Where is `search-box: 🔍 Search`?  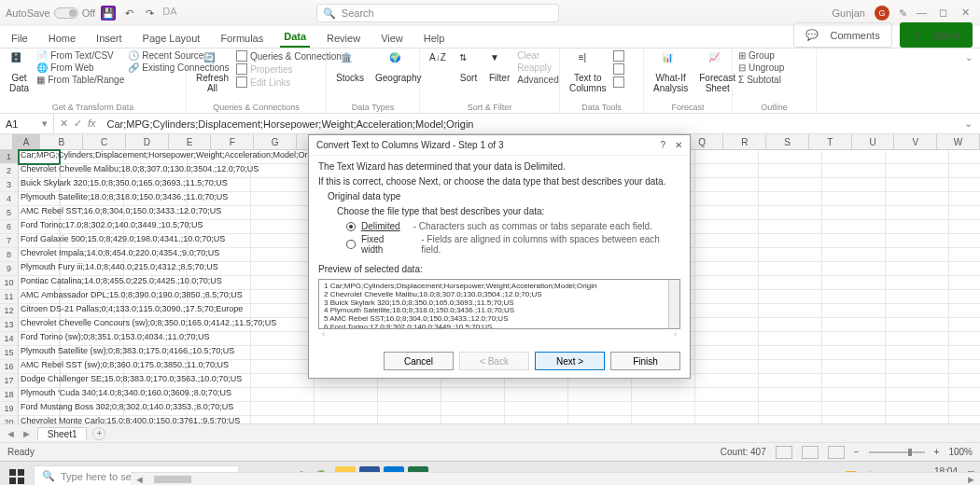
search-box: 🔍 Search is located at coordinates (438, 13).